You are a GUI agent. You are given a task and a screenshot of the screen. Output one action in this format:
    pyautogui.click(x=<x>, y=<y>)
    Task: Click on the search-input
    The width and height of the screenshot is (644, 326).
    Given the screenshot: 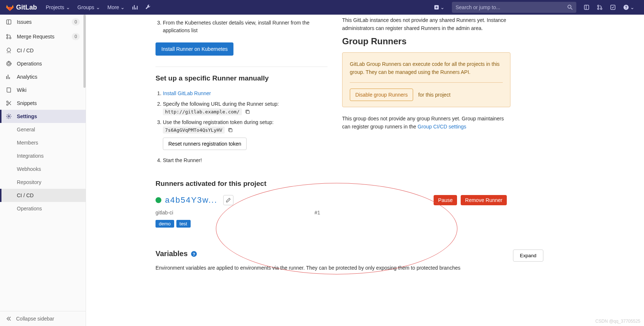 What is the action you would take?
    pyautogui.click(x=512, y=7)
    